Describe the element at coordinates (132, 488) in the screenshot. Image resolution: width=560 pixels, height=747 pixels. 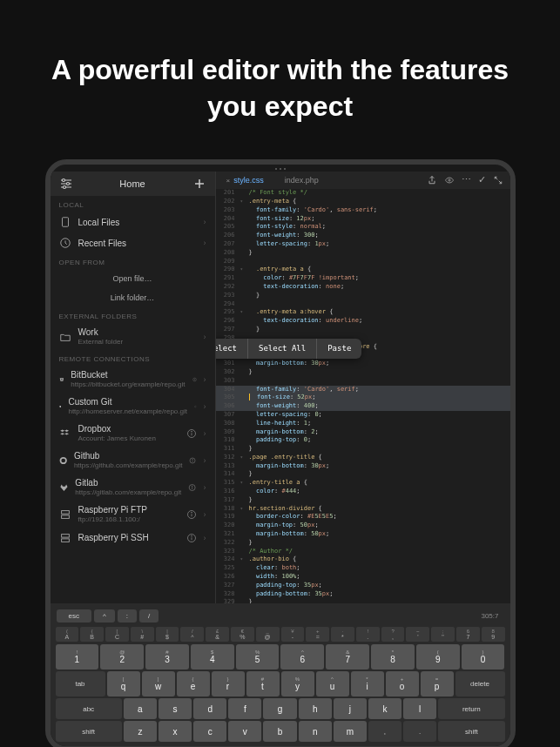
I see `sidebar-item-gitlab: Gitlabhttps://gitlab.com/example/repo.gi…` at that location.